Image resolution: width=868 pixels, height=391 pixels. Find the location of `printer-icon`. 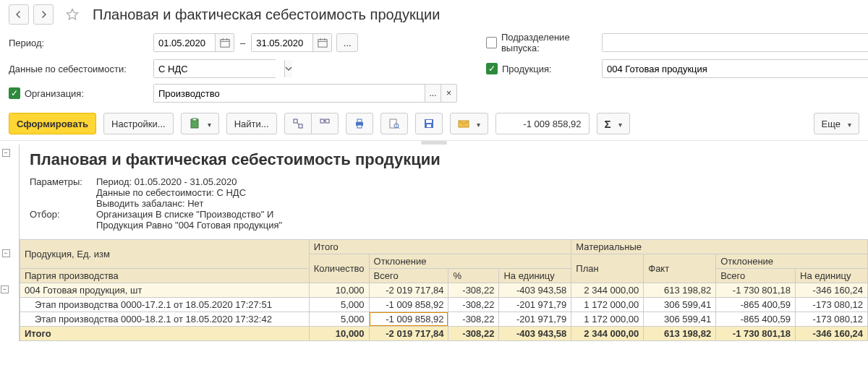

printer-icon is located at coordinates (359, 124).